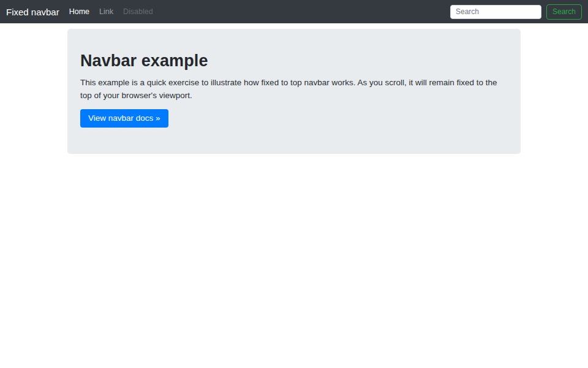 The width and height of the screenshot is (588, 368). What do you see at coordinates (33, 12) in the screenshot?
I see `navbar-brand: Fixed navbar` at bounding box center [33, 12].